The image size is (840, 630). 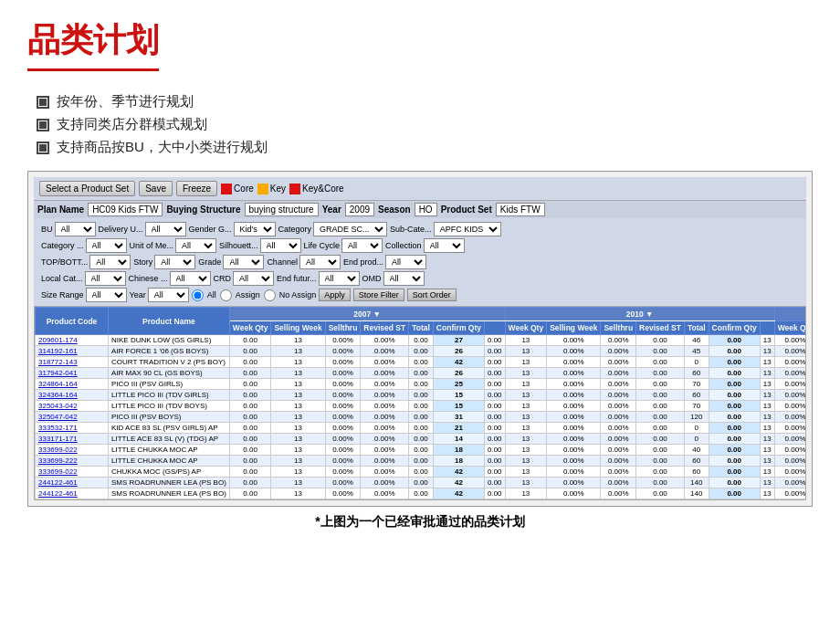 I want to click on store-filter-button: Store Filter, so click(x=379, y=295).